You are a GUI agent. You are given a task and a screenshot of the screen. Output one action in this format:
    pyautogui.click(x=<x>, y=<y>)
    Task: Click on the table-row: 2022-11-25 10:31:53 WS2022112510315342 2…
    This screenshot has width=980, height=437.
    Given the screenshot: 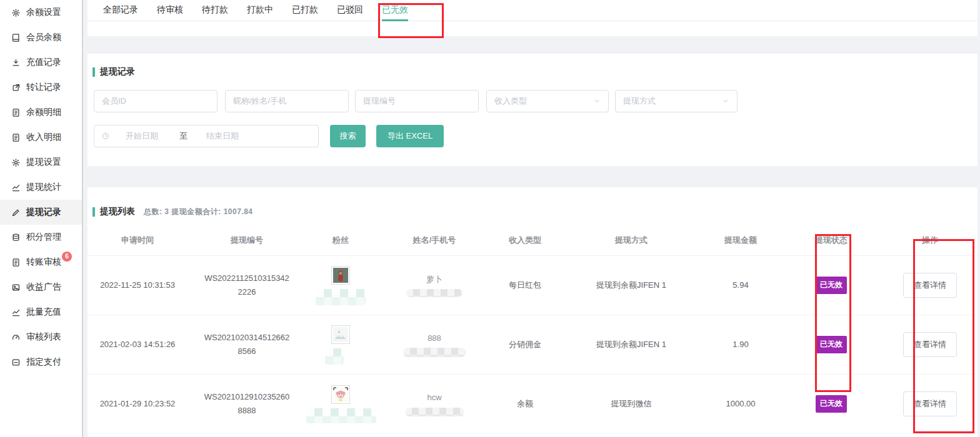 What is the action you would take?
    pyautogui.click(x=532, y=286)
    